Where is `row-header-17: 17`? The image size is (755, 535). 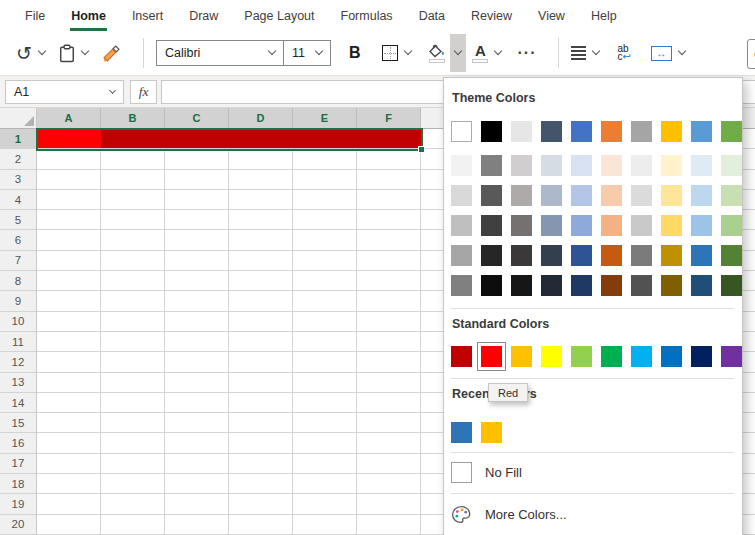
row-header-17: 17 is located at coordinates (18, 464).